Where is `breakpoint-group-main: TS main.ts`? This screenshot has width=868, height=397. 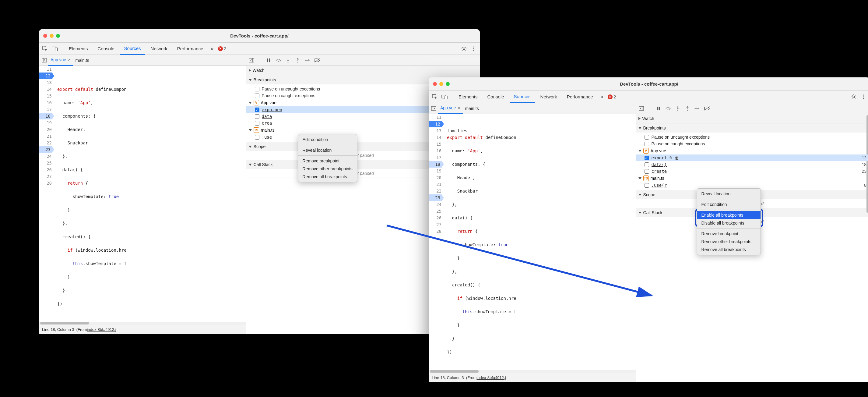 breakpoint-group-main: TS main.ts is located at coordinates (752, 178).